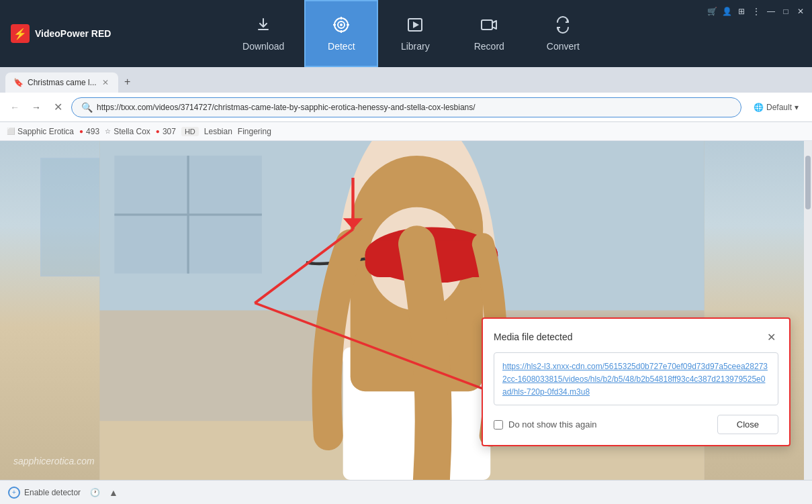 Image resolution: width=812 pixels, height=504 pixels. Describe the element at coordinates (489, 26) in the screenshot. I see `record-icon` at that location.